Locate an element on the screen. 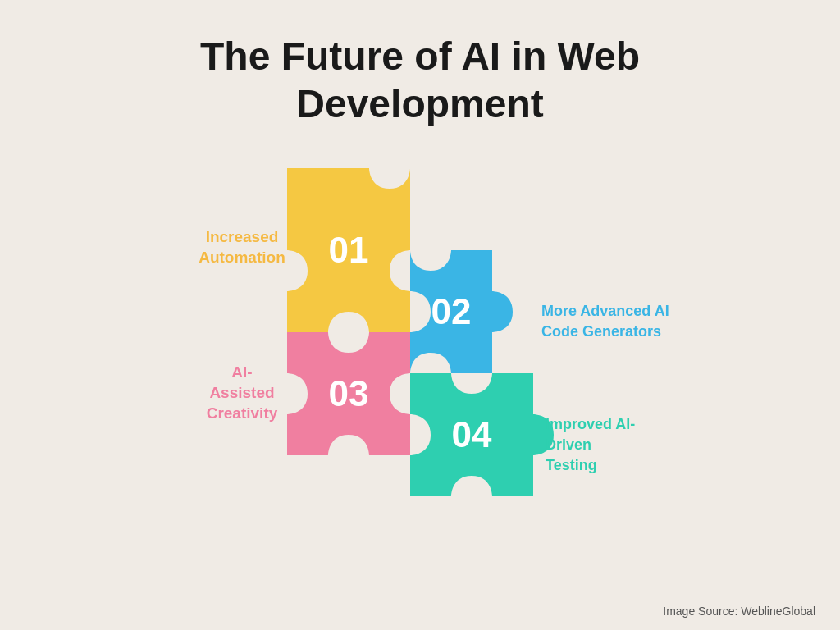 This screenshot has height=630, width=840. piece-01: 01 is located at coordinates (349, 250).